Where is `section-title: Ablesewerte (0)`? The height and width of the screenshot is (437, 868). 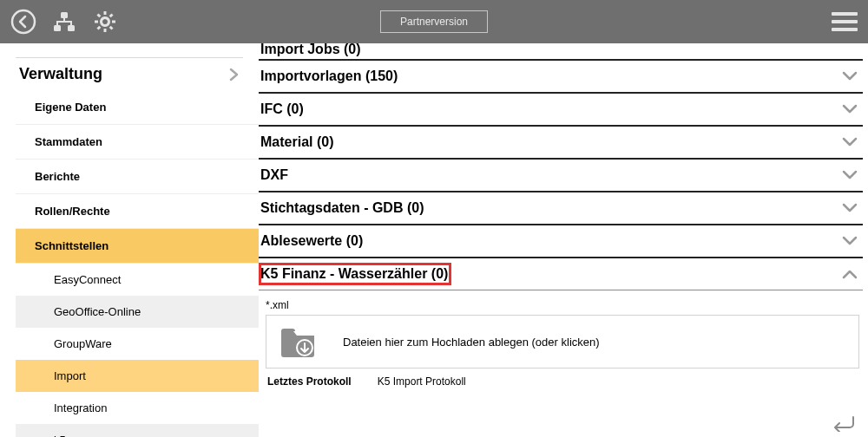
section-title: Ablesewerte (0) is located at coordinates (312, 241).